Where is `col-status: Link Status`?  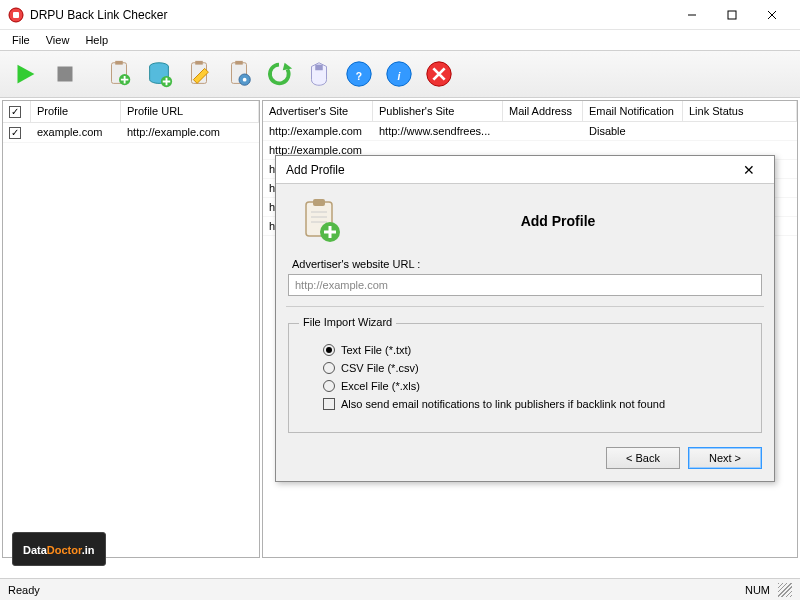
col-status: Link Status is located at coordinates (740, 111).